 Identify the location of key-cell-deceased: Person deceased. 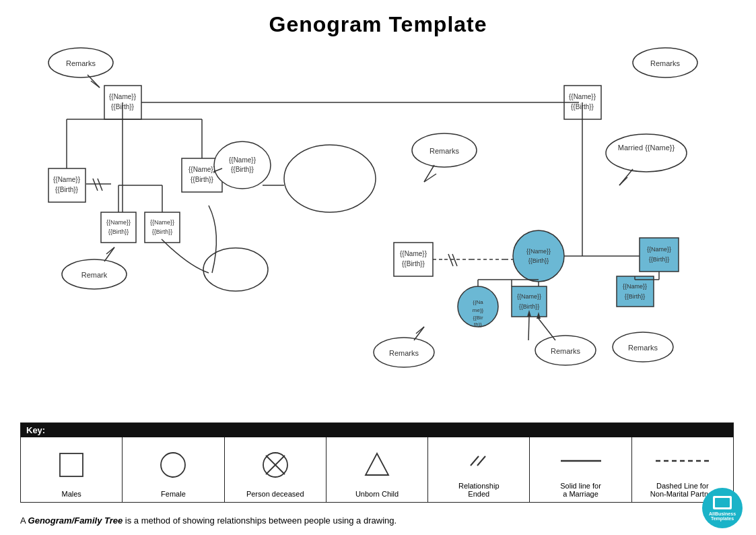
(276, 470).